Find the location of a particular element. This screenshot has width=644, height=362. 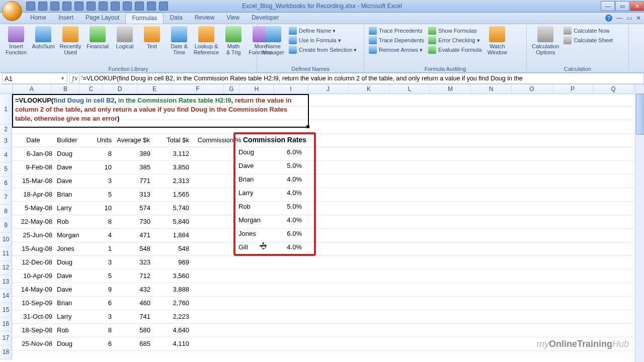

calc-item-1: Calculate Sheet is located at coordinates (588, 40).